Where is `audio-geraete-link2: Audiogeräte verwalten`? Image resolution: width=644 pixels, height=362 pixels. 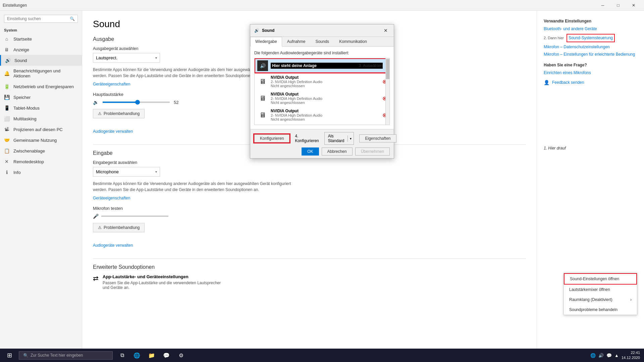
audio-geraete-link2: Audiogeräte verwalten is located at coordinates (113, 245).